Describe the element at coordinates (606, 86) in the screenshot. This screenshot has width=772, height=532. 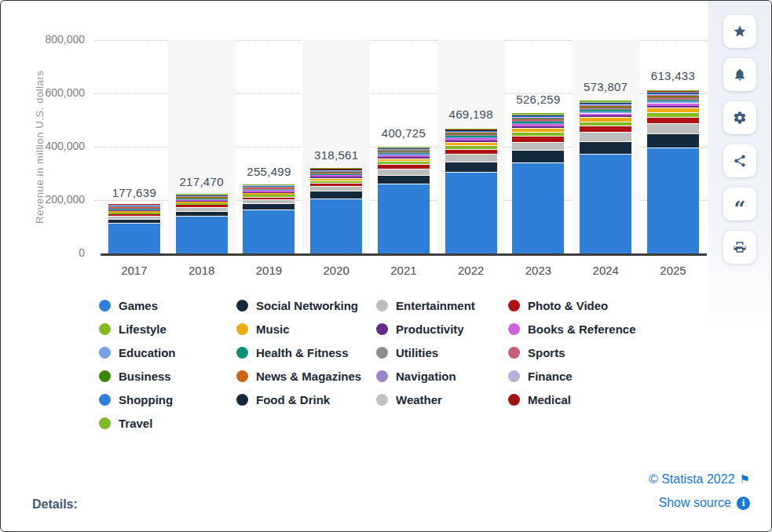
I see `bar-total-label: 573,807` at that location.